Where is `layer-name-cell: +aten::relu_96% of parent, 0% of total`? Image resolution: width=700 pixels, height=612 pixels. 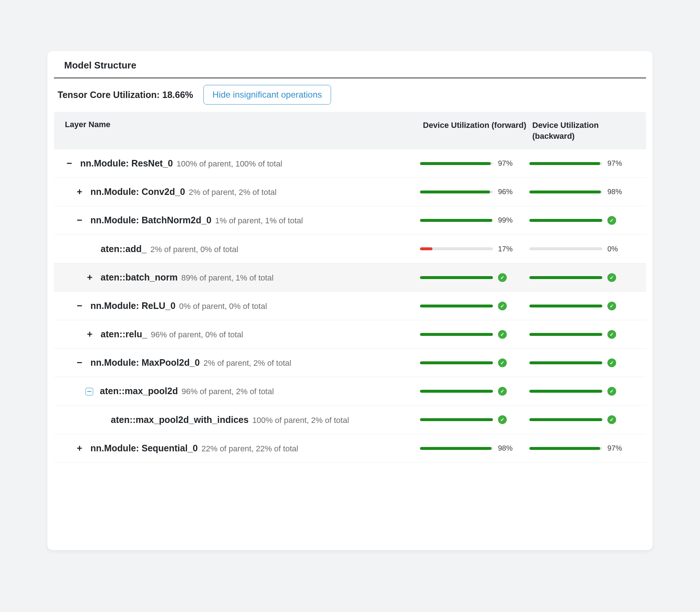 layer-name-cell: +aten::relu_96% of parent, 0% of total is located at coordinates (237, 334).